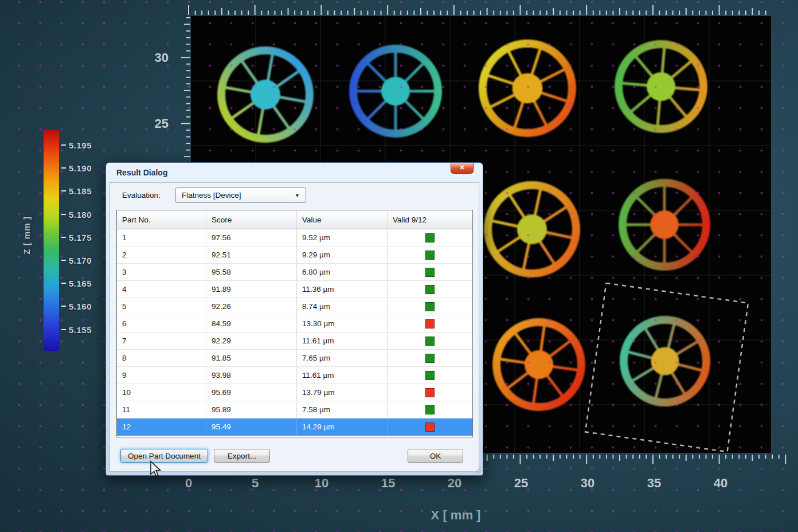 The height and width of the screenshot is (532, 798). What do you see at coordinates (430, 220) in the screenshot?
I see `column-header: Valid 9/12` at bounding box center [430, 220].